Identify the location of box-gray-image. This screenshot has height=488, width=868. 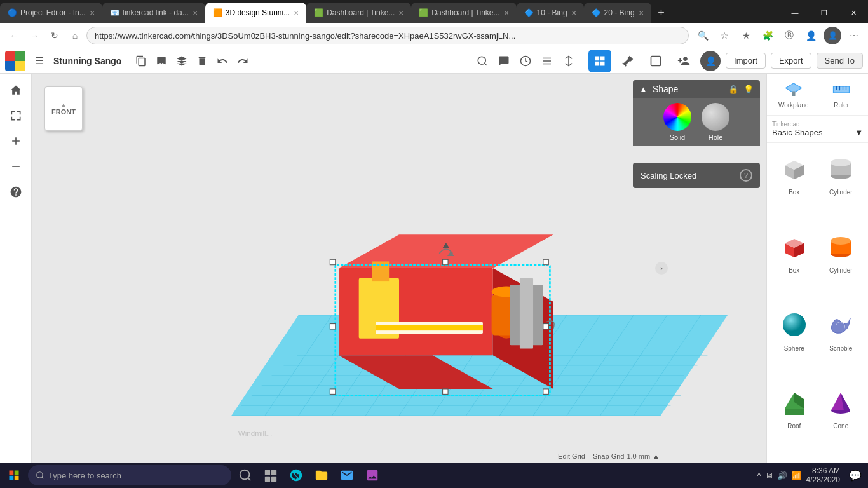
(794, 168).